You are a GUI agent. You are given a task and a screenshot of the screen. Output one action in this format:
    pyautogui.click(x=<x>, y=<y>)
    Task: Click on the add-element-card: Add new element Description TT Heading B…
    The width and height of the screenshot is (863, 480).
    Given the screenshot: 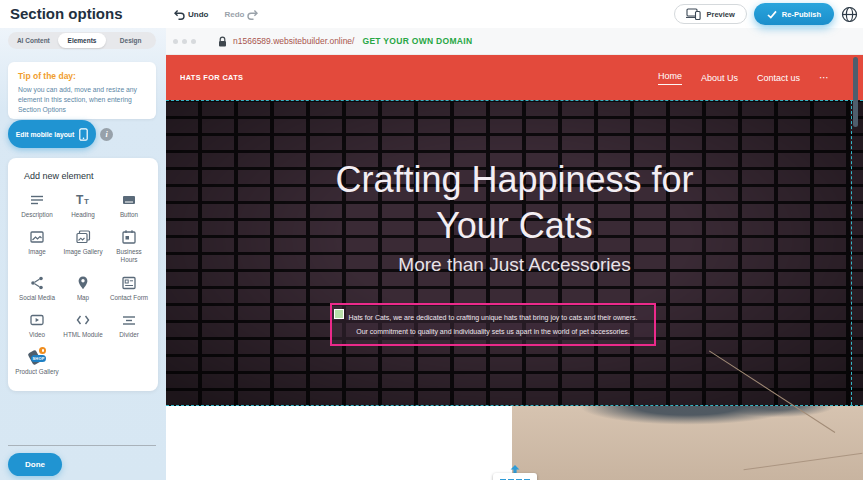 What is the action you would take?
    pyautogui.click(x=83, y=274)
    